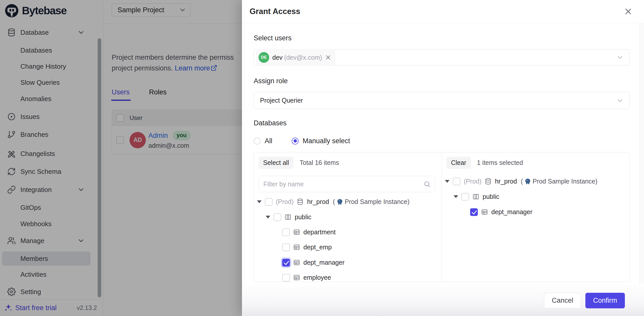 Image resolution: width=644 pixels, height=316 pixels. What do you see at coordinates (303, 276) in the screenshot?
I see `tree-row-table: employee` at bounding box center [303, 276].